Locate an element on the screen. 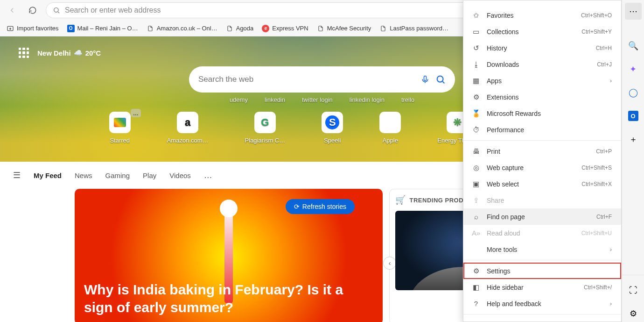 The width and height of the screenshot is (644, 322). tile-amazon: aAmazon.com… is located at coordinates (188, 128).